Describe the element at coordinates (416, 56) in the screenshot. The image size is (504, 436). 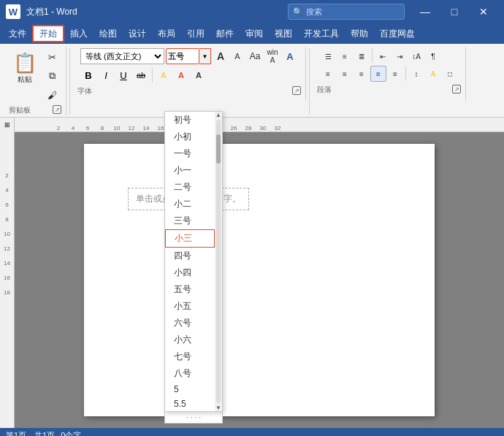
I see `sort-button: ↕A` at that location.